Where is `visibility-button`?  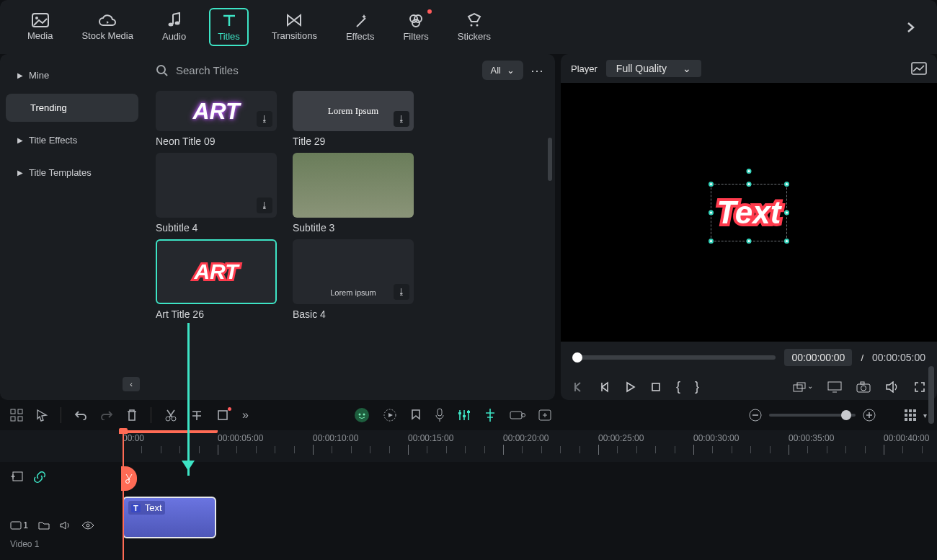
visibility-button is located at coordinates (88, 525).